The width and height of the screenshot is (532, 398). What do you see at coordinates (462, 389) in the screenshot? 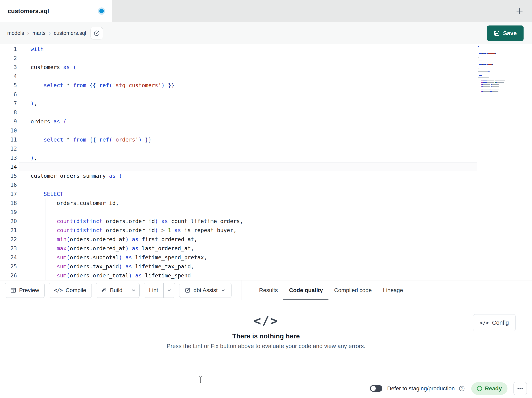
I see `help-button: ?` at bounding box center [462, 389].